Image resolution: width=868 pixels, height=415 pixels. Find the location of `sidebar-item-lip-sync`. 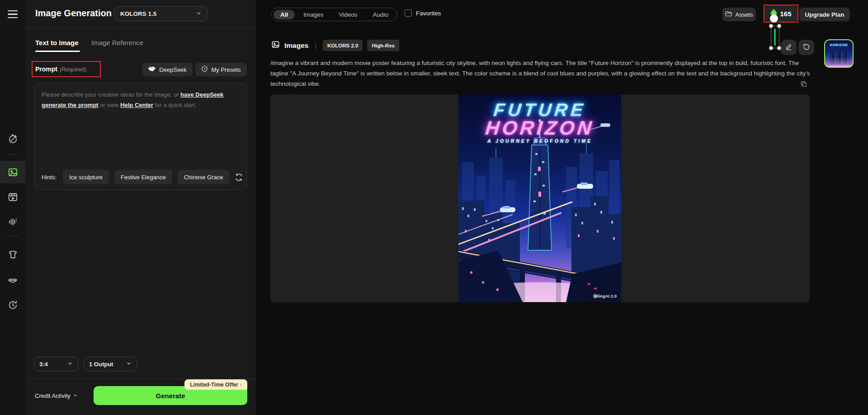

sidebar-item-lip-sync is located at coordinates (13, 280).